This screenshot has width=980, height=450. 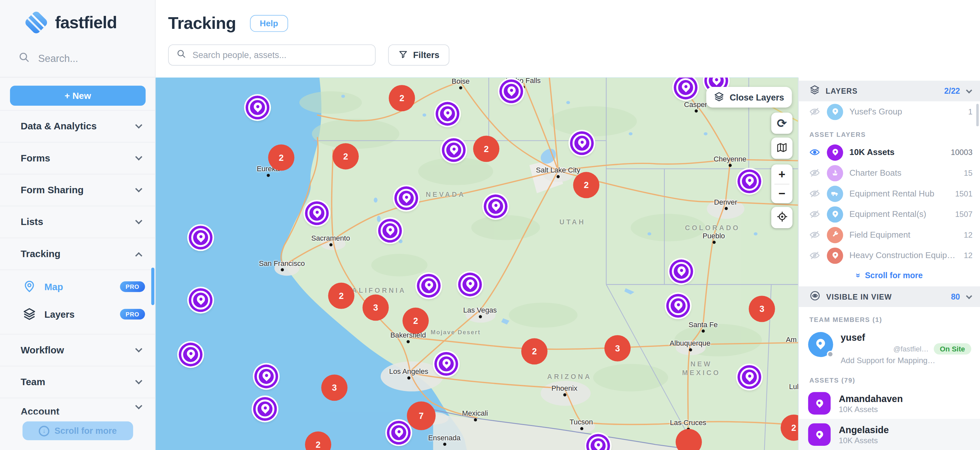 What do you see at coordinates (272, 55) in the screenshot?
I see `map-search-input: Search people, assets...` at bounding box center [272, 55].